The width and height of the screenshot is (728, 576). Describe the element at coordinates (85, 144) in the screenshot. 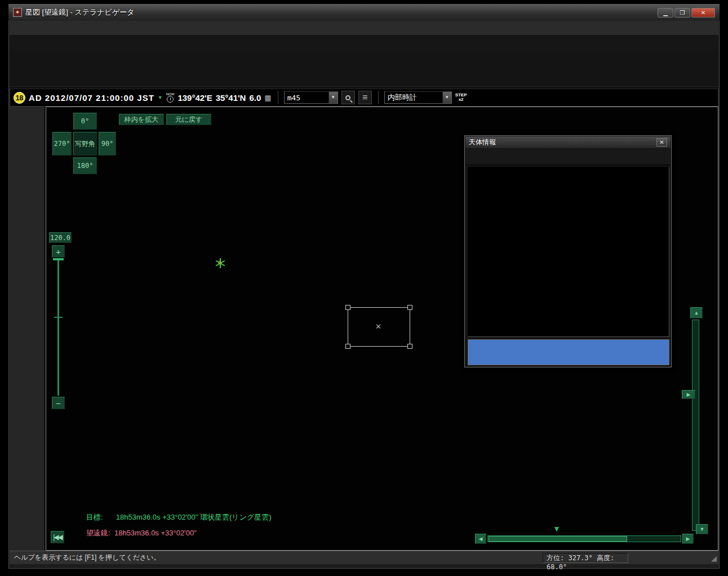

I see `fov-angle-label: 写野角` at that location.